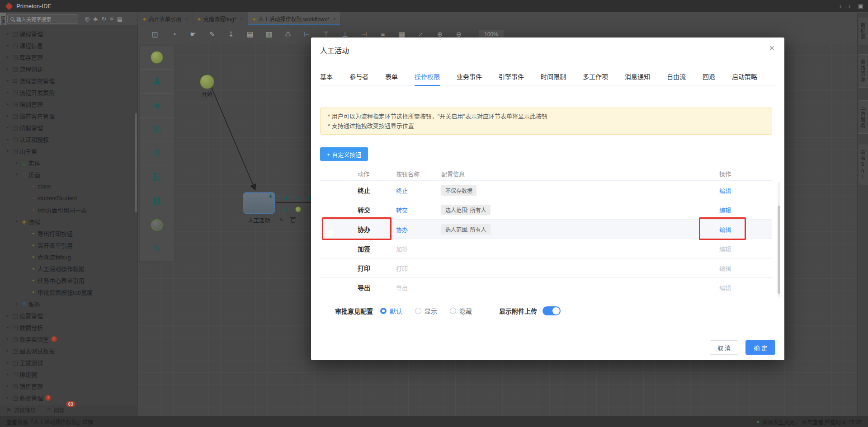 This screenshot has height=427, width=868. Describe the element at coordinates (286, 197) in the screenshot. I see `manual-activity-icon: ♟` at that location.